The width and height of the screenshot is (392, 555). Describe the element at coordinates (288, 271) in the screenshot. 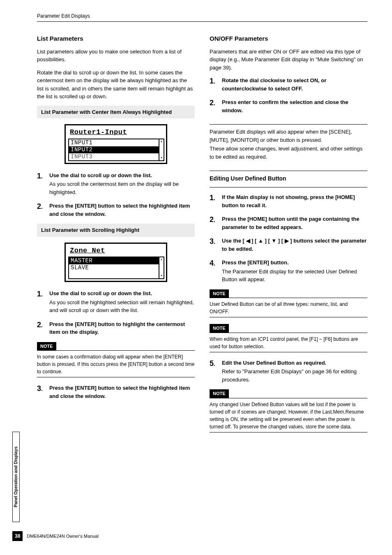

I see `step-item: 4 Press the [ENTER] button. The Paramete…` at that location.